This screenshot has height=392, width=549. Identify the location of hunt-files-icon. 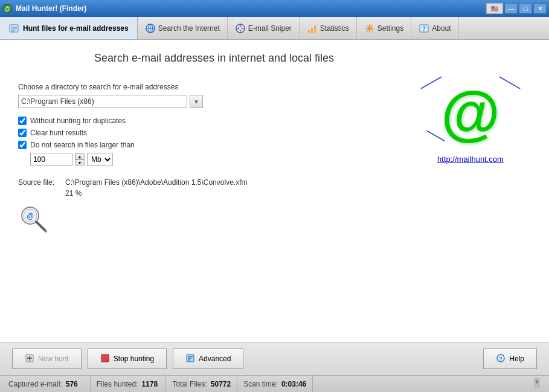
(14, 28).